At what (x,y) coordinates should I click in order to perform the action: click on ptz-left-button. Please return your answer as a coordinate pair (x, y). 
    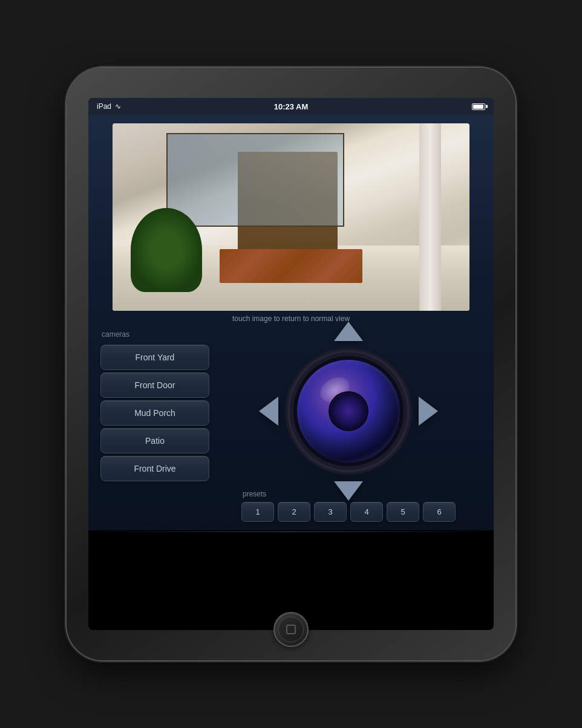
    Looking at the image, I should click on (269, 411).